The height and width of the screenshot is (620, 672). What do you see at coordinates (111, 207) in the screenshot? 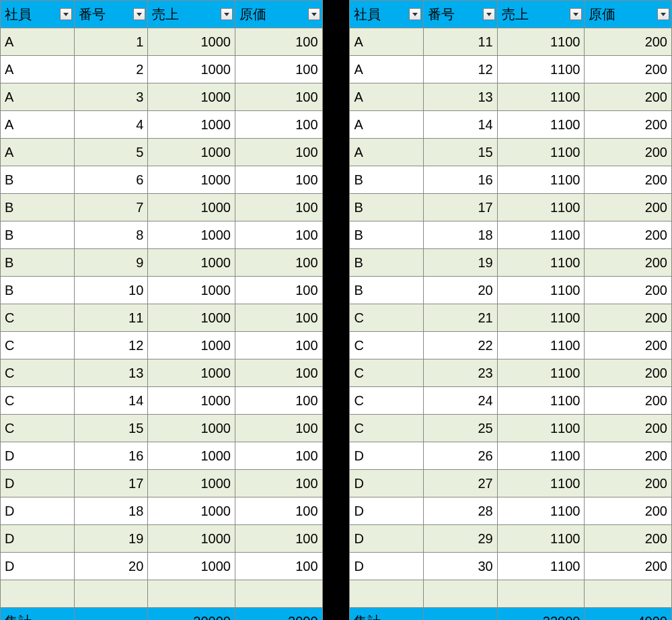
I see `cell-number: 7` at bounding box center [111, 207].